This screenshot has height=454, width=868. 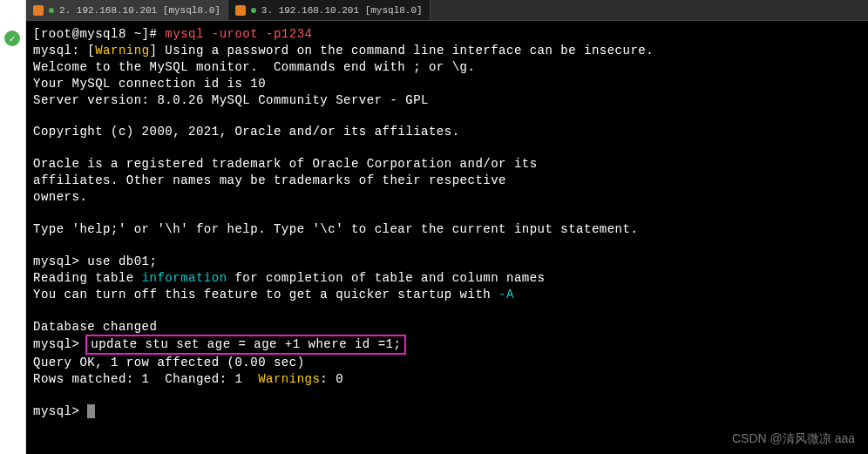 I want to click on welcome-line: Welcome to the MySQL monitor. Commands e…, so click(x=447, y=68).